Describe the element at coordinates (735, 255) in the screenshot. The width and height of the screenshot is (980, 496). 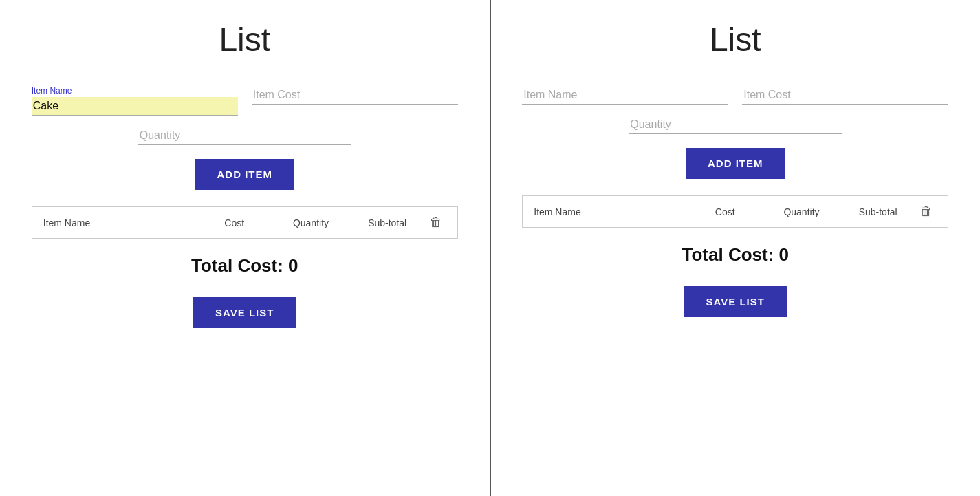
I see `right-total-cost: Total Cost: 0` at that location.